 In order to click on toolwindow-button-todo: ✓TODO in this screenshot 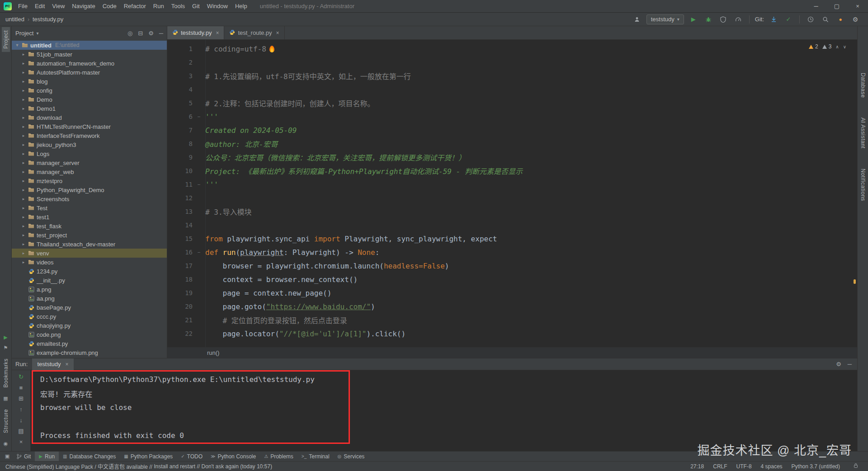, I will do `click(192, 457)`.